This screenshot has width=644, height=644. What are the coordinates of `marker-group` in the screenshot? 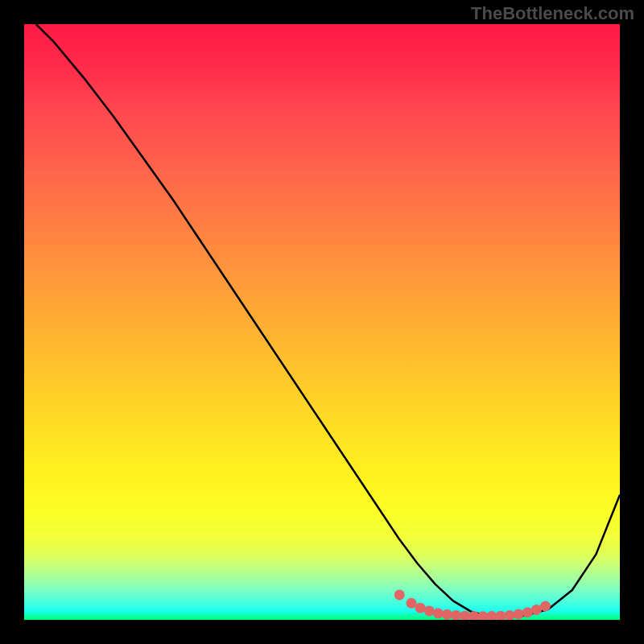 It's located at (473, 605).